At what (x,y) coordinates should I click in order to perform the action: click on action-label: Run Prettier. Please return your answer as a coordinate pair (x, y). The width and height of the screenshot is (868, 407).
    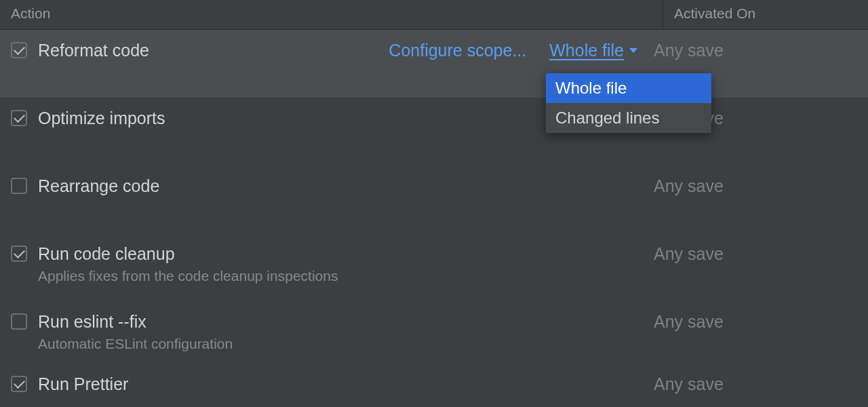
    Looking at the image, I should click on (83, 384).